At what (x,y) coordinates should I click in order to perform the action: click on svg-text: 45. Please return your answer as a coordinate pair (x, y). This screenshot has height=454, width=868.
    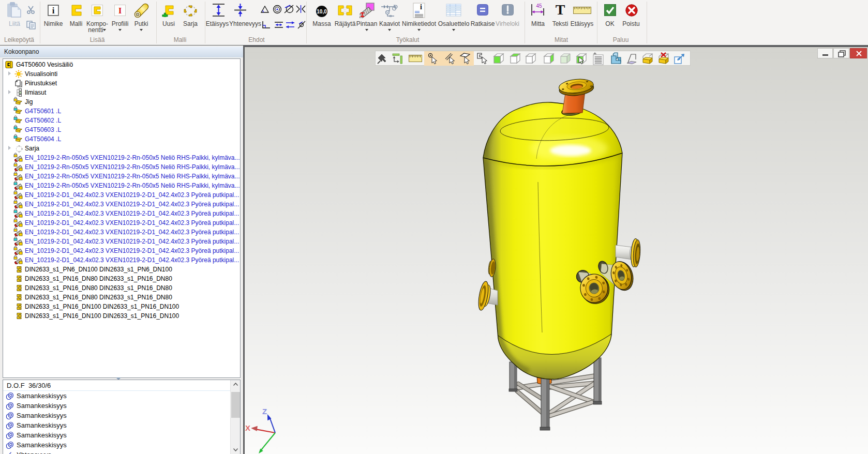
    Looking at the image, I should click on (539, 6).